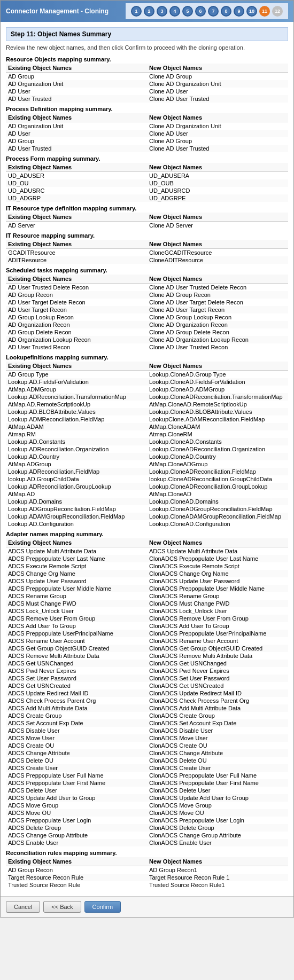  I want to click on table-row: Target Resource Recon RuleTarget Resourc…, so click(147, 877).